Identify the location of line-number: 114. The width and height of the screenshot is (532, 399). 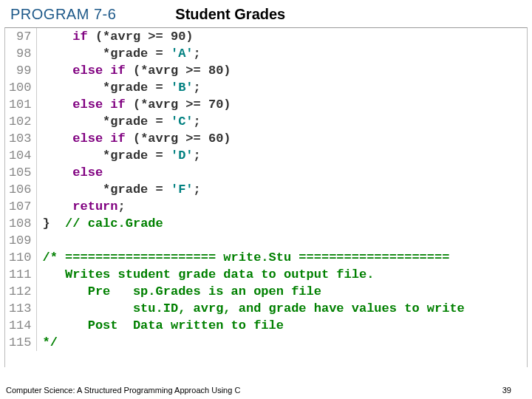
(21, 325).